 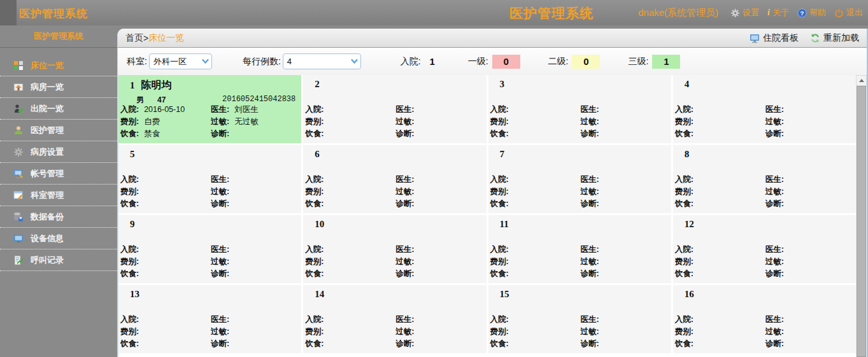 I want to click on bed-card-1: 1陈明均2016052415042838男47入院:2016-05-10医生:刘…, so click(x=210, y=109).